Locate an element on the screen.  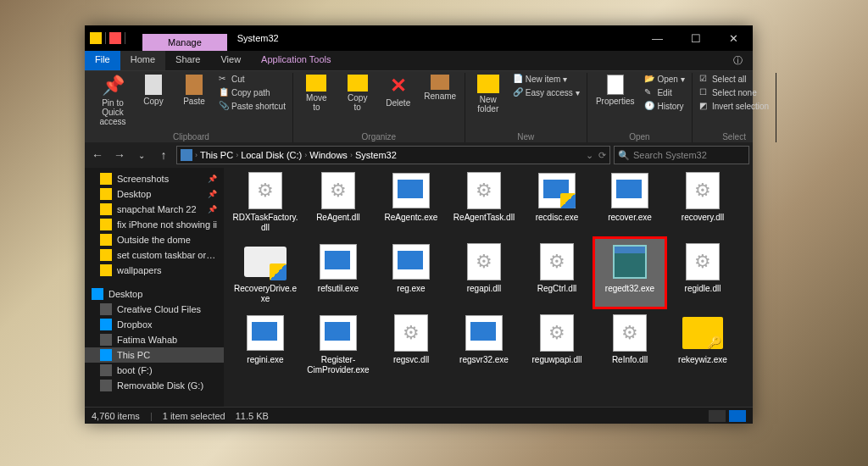
sidebar: Screenshots📌Desktop📌snapchat March 22📌fi… is located at coordinates (154, 287).